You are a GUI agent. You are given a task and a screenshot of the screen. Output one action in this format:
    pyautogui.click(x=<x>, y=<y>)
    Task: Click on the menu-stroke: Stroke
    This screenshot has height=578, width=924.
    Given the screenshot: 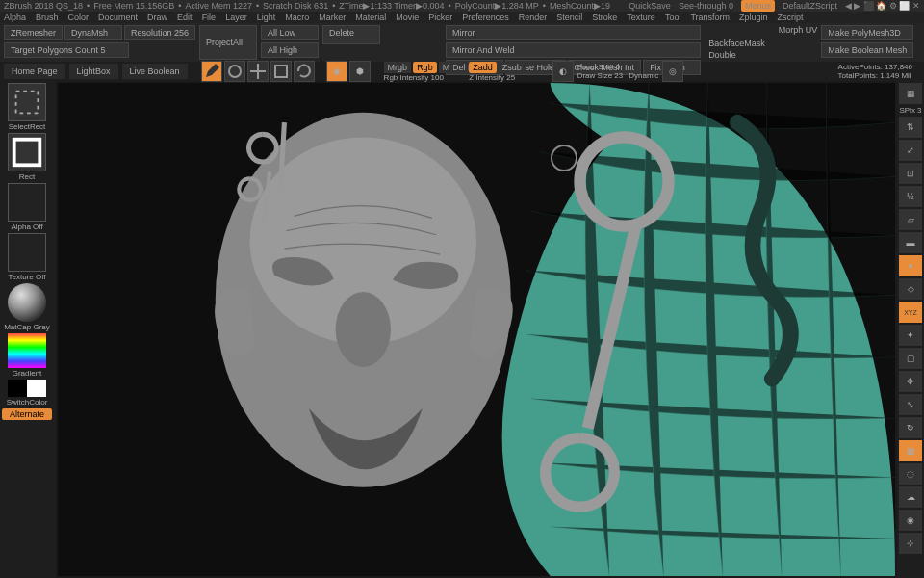 What is the action you would take?
    pyautogui.click(x=604, y=17)
    